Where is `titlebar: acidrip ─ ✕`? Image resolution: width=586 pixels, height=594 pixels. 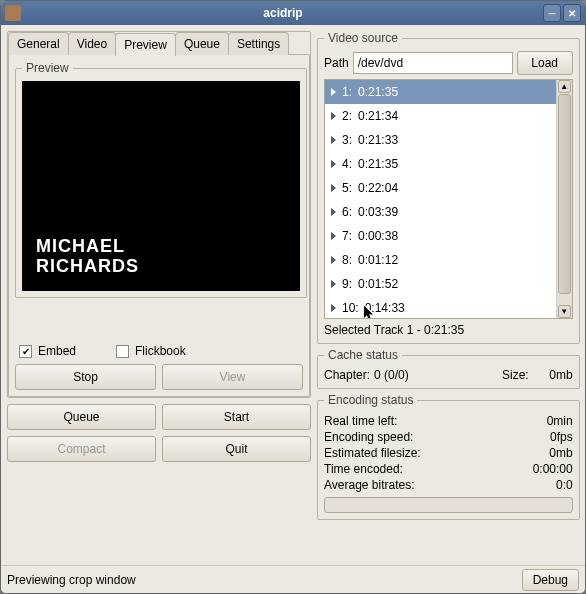
titlebar: acidrip ─ ✕ is located at coordinates (293, 13).